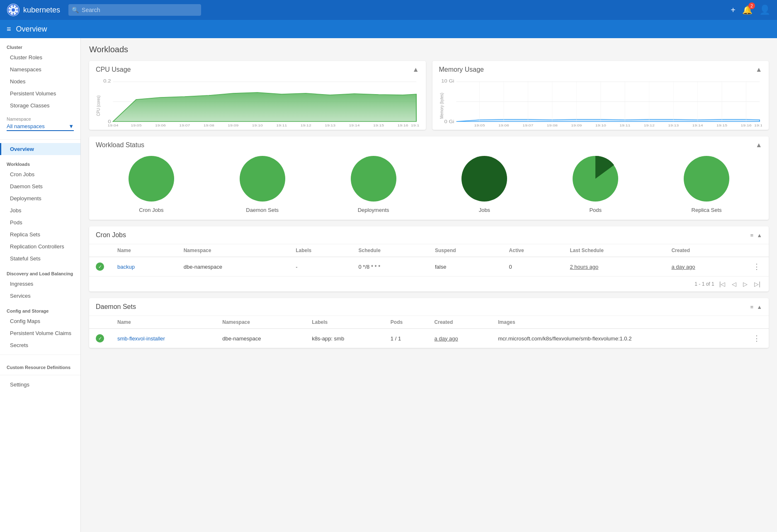 Image resolution: width=777 pixels, height=532 pixels. I want to click on sidebar-item-pods: Pods, so click(40, 222).